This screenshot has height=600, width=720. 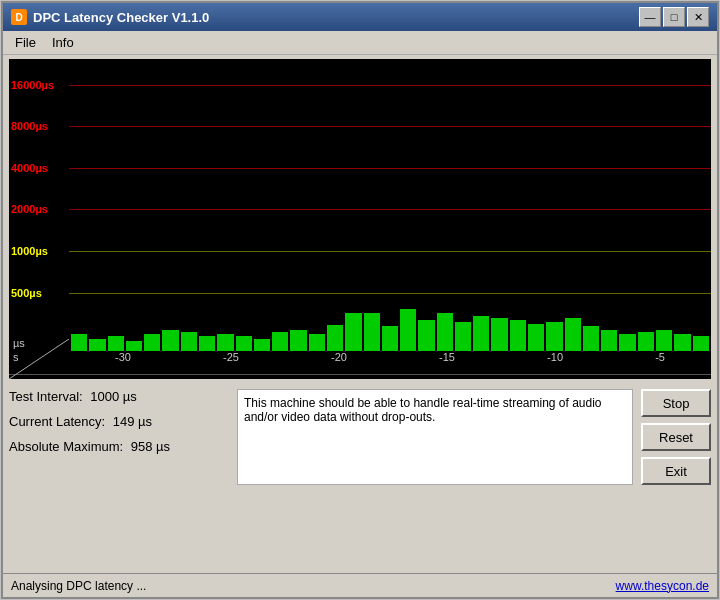 What do you see at coordinates (132, 422) in the screenshot?
I see `current-latency-value: 149 µs` at bounding box center [132, 422].